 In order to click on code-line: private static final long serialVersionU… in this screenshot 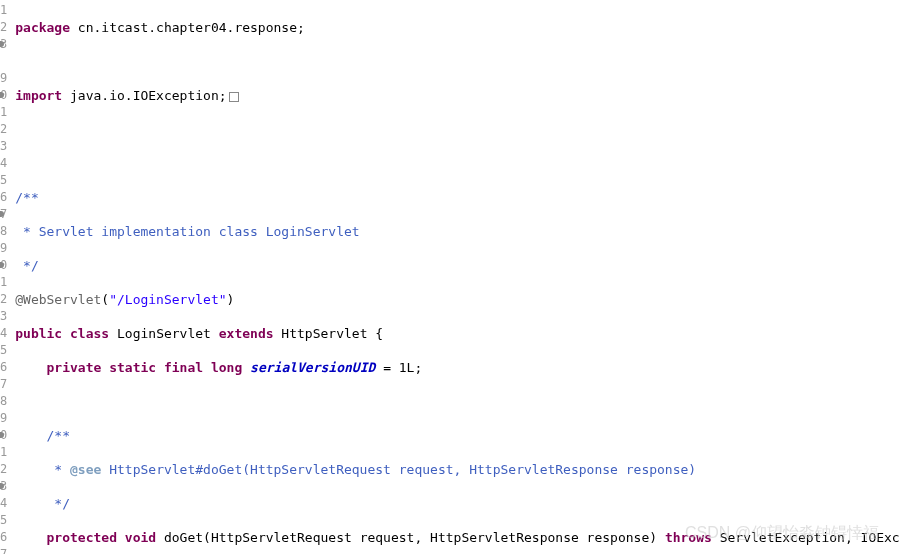, I will do `click(457, 368)`.